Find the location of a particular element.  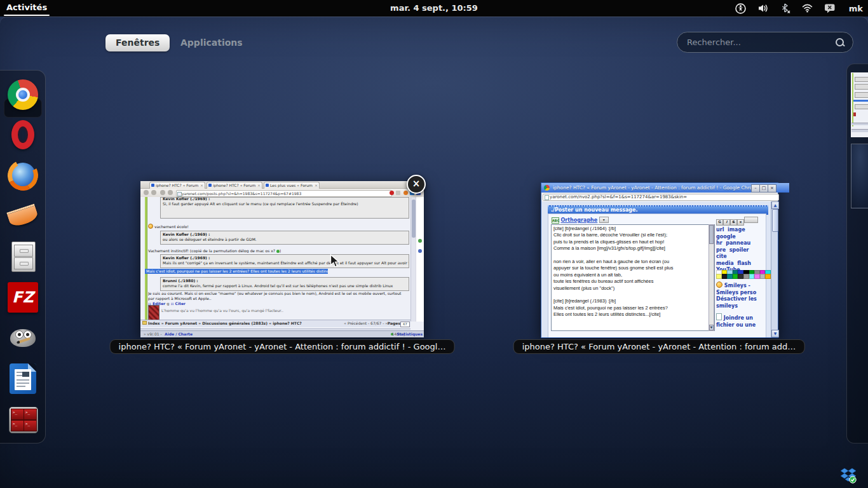

bbcode-pre-link: pre is located at coordinates (721, 250).